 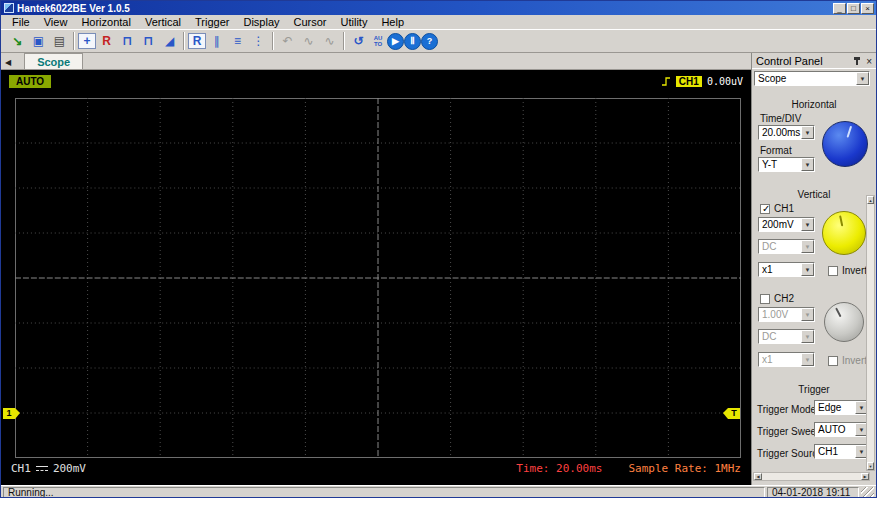 I want to click on ch2-waveform-icon: ⊓, so click(x=148, y=41).